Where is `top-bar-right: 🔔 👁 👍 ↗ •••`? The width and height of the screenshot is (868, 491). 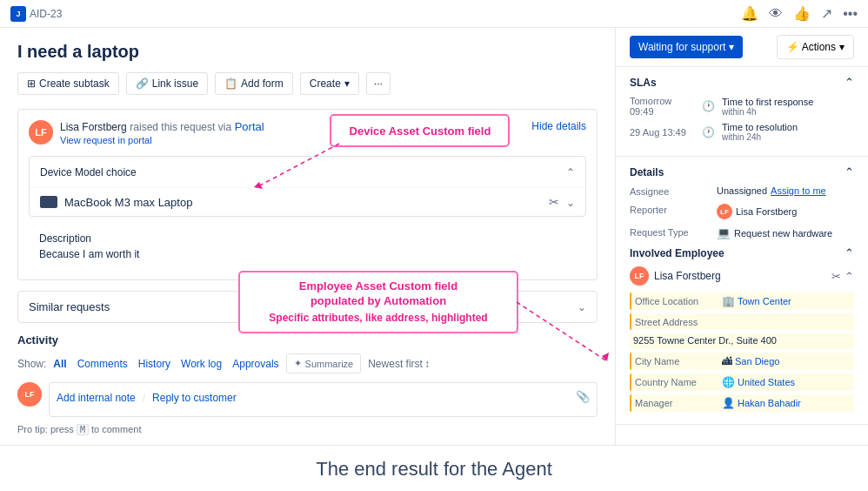
top-bar-right: 🔔 👁 👍 ↗ ••• is located at coordinates (799, 14).